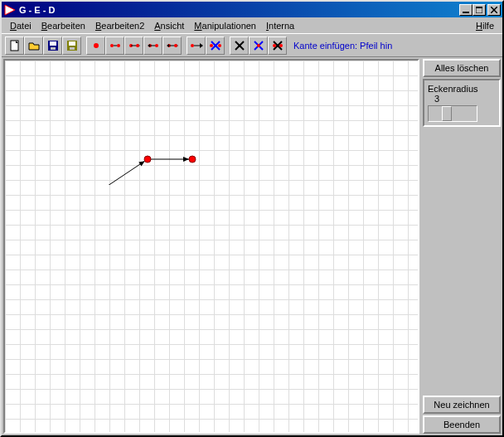 The image size is (504, 437). Describe the element at coordinates (252, 10) in the screenshot. I see `titlebar: G - E - D` at that location.